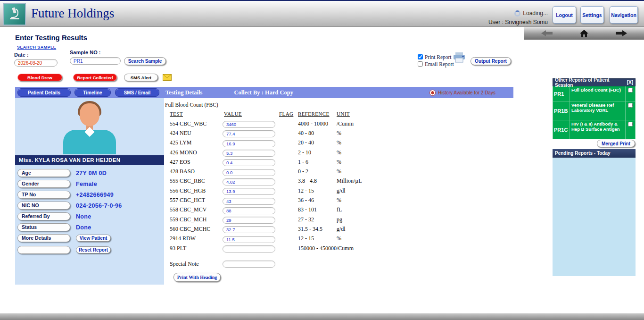 The height and width of the screenshot is (320, 644). Describe the element at coordinates (95, 77) in the screenshot. I see `report-collected-button: Report Collected` at that location.